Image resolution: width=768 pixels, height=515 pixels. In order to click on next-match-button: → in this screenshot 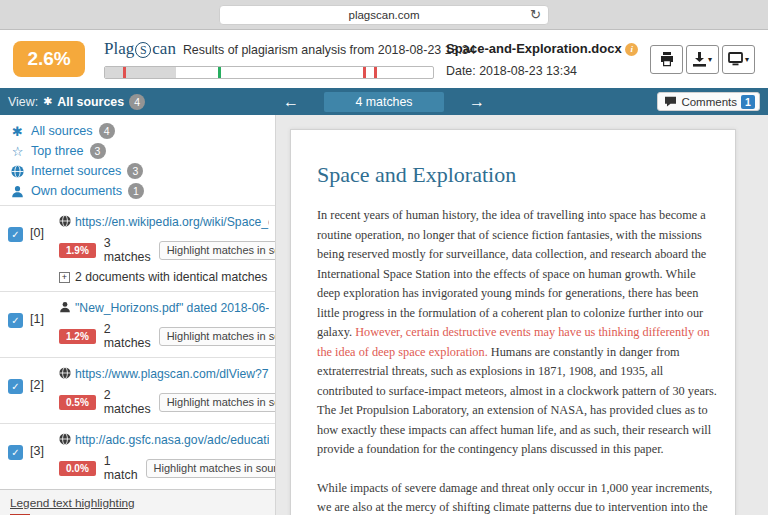, I will do `click(477, 102)`.